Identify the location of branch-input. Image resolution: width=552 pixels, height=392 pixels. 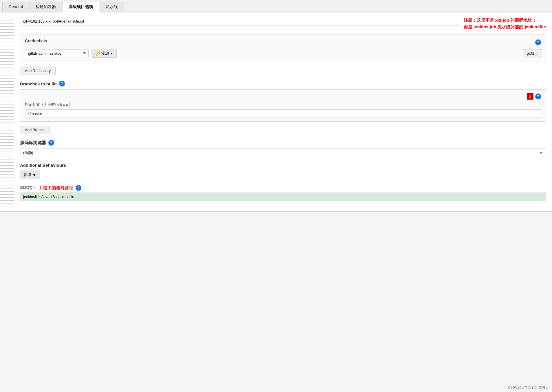
(283, 113).